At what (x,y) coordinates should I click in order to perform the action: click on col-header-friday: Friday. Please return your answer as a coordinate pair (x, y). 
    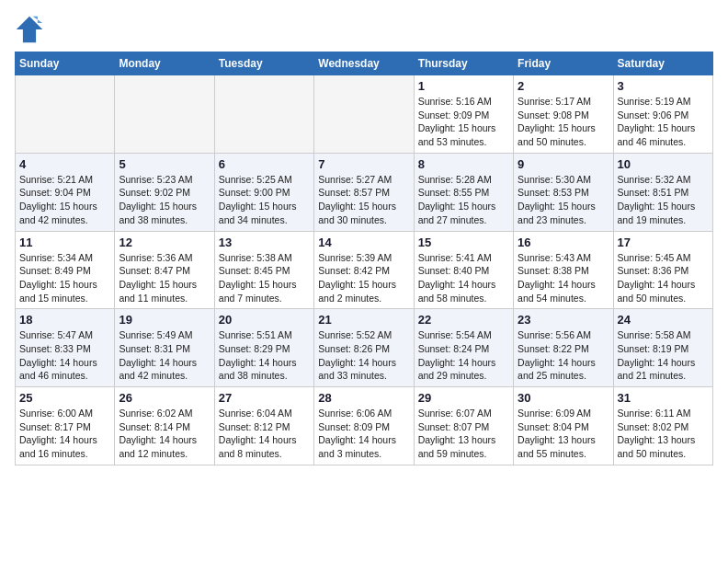
    Looking at the image, I should click on (563, 64).